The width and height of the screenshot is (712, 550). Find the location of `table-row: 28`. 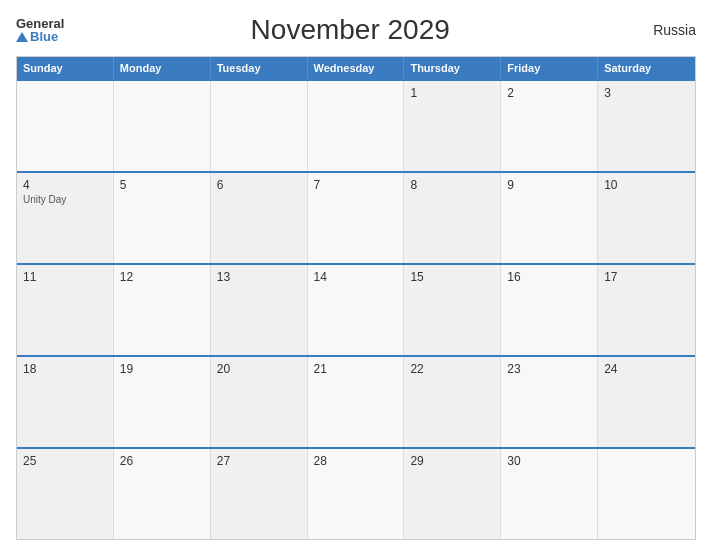

table-row: 28 is located at coordinates (356, 494).